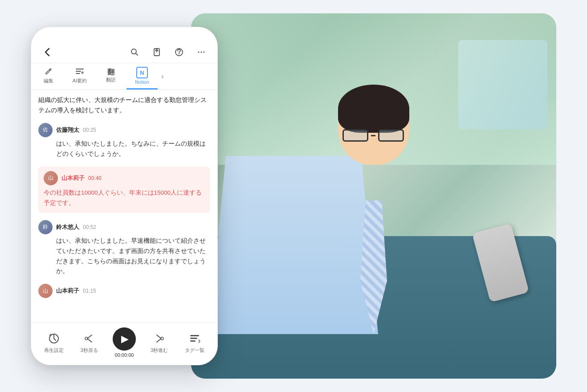 The image size is (587, 392). What do you see at coordinates (124, 141) in the screenshot?
I see `message-sato: 佐 佐藤翔太 00:25 はい、承知いたしました。ちなみに、チームの規模はどのく…` at bounding box center [124, 141].